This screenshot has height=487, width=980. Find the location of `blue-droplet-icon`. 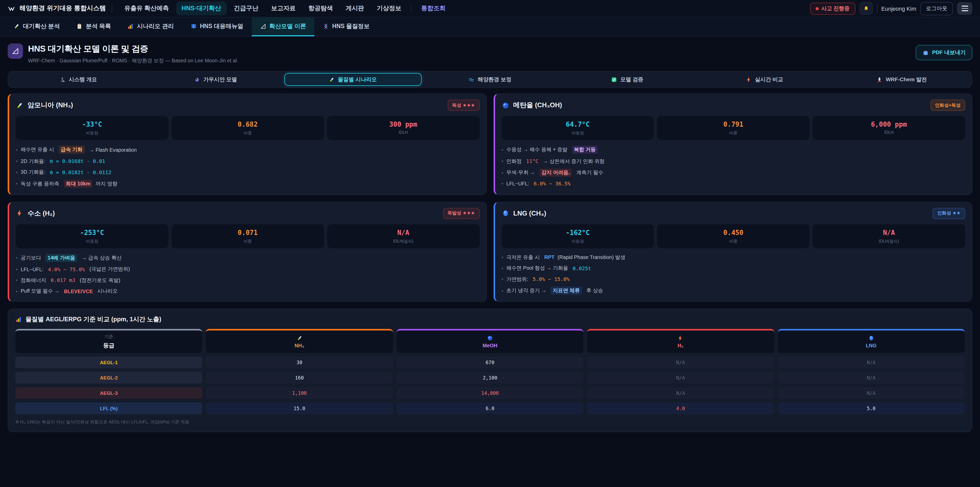

blue-droplet-icon is located at coordinates (871, 338).